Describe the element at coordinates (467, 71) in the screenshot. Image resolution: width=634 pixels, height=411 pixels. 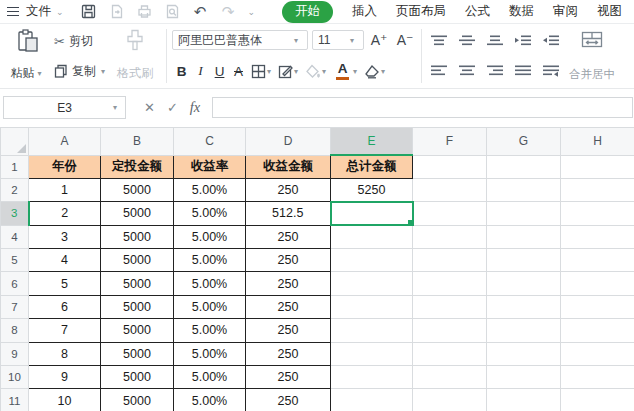
I see `align-center-button` at that location.